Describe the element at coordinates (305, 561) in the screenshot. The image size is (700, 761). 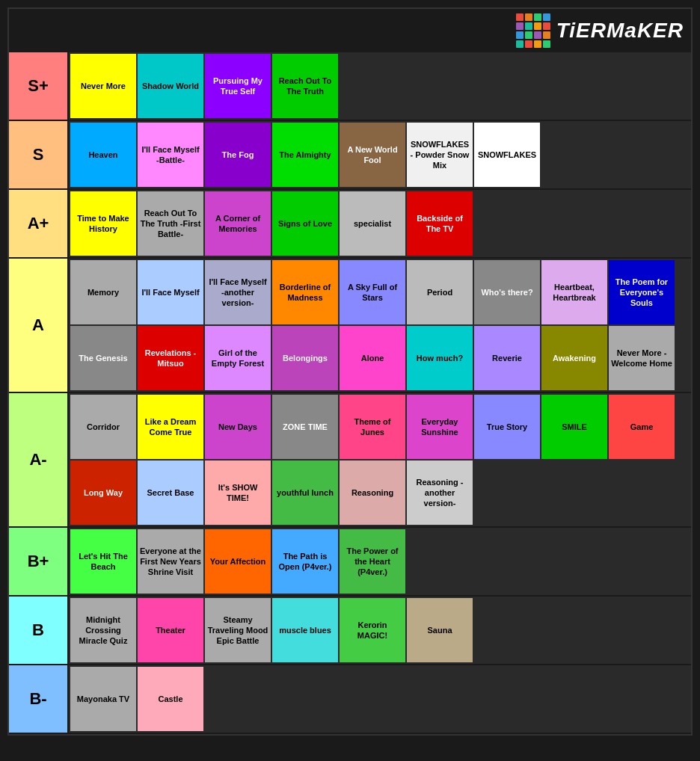
I see `tier-cell: The Path is Open (P4ver.)` at that location.